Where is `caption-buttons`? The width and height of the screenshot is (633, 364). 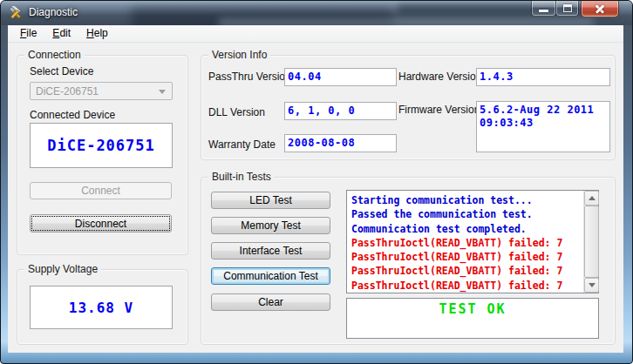 caption-buttons is located at coordinates (575, 9).